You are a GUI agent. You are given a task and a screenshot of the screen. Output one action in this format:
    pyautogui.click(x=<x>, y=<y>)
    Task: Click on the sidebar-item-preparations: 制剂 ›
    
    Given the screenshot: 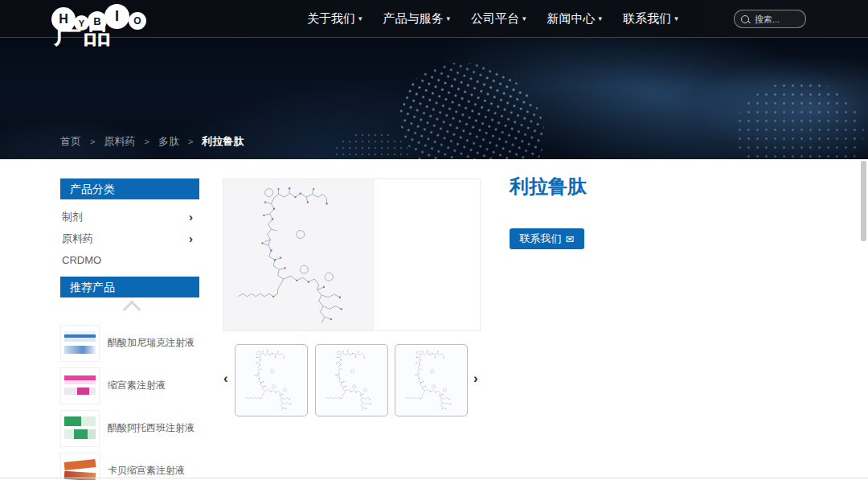 What is the action you would take?
    pyautogui.click(x=130, y=217)
    